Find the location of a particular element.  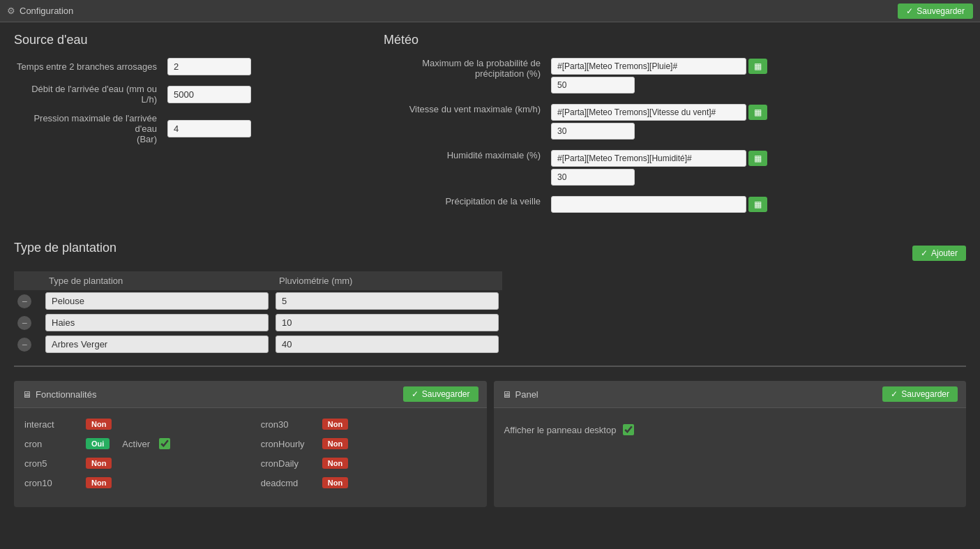

checkbox-desktop is located at coordinates (628, 430).